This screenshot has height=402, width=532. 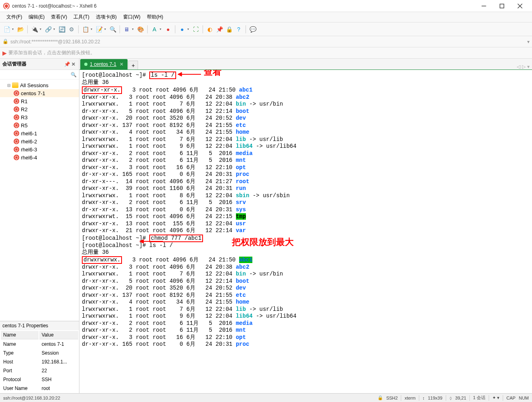 I want to click on red-ball-icon: ●, so click(x=168, y=29).